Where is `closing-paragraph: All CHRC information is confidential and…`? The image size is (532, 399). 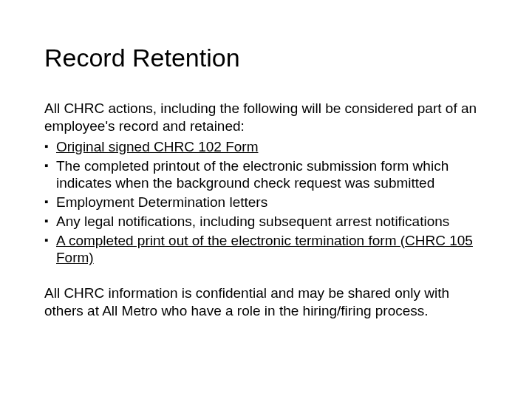
closing-paragraph: All CHRC information is confidential and… is located at coordinates (266, 302).